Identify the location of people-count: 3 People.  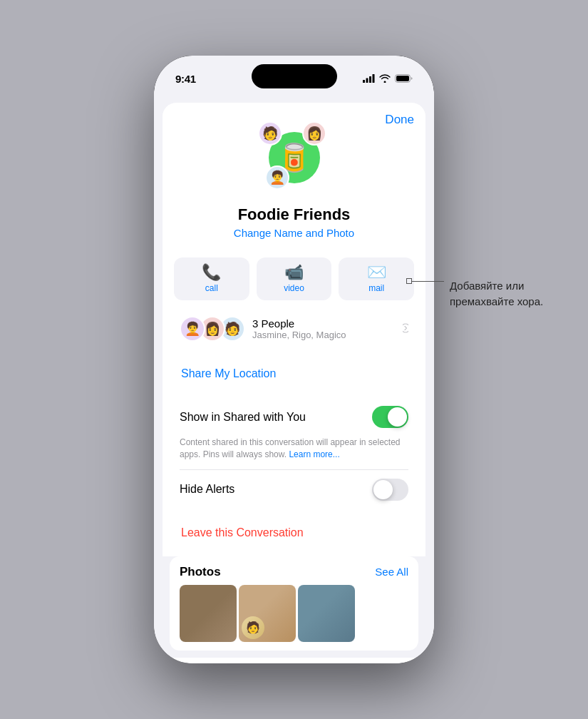
(328, 324).